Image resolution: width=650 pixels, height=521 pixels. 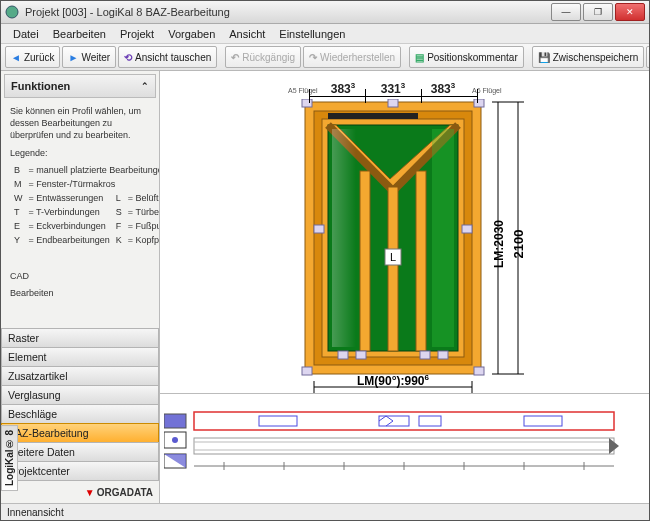 What do you see at coordinates (588, 57) in the screenshot?
I see `zwischenspeichern-button: 💾Zwischenspeichern` at bounding box center [588, 57].